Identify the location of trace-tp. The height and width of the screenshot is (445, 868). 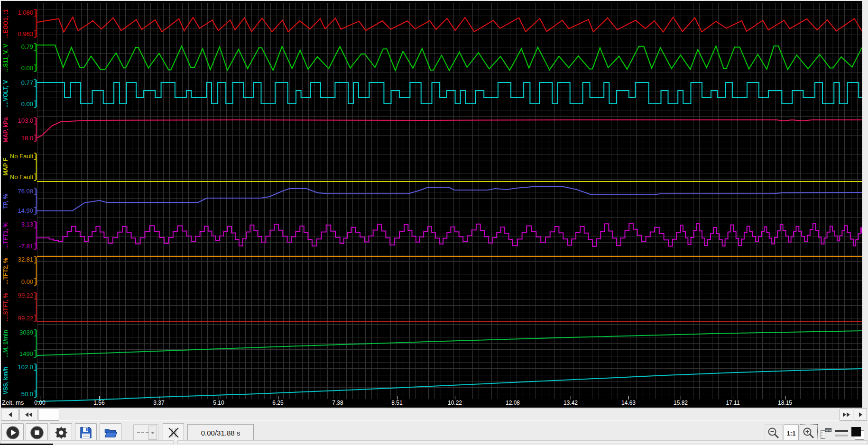
(450, 199).